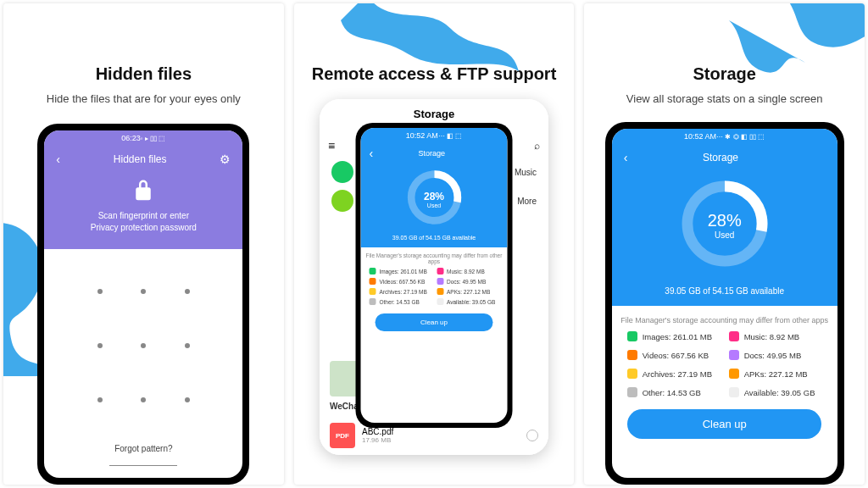 The height and width of the screenshot is (488, 868). I want to click on lock-message: Scan fingerprint or enter Privacy protec…, so click(144, 222).